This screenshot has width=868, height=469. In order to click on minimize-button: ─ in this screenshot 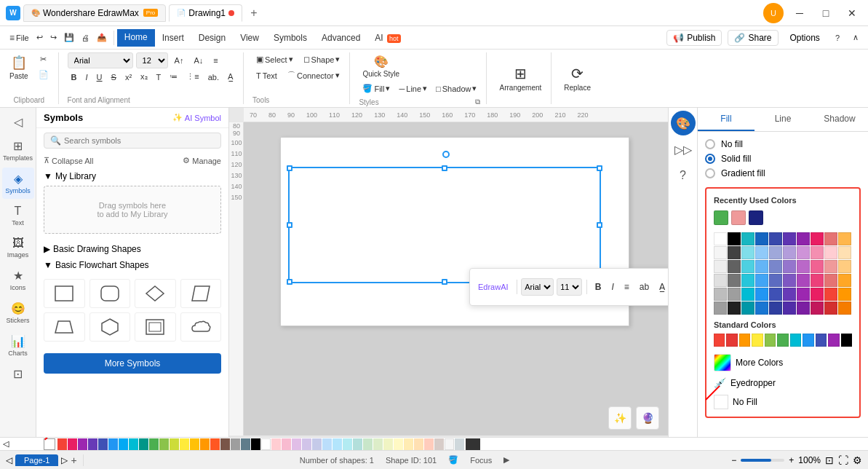, I will do `click(800, 13)`.